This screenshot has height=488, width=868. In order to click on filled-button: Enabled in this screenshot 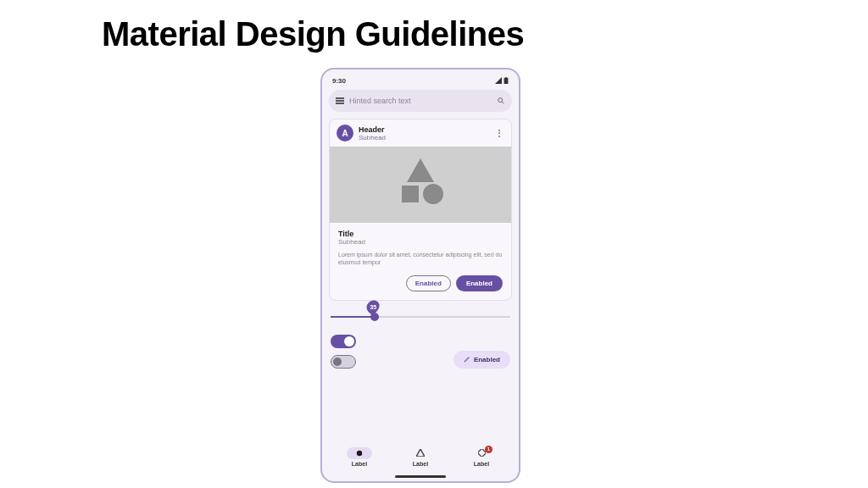, I will do `click(480, 283)`.